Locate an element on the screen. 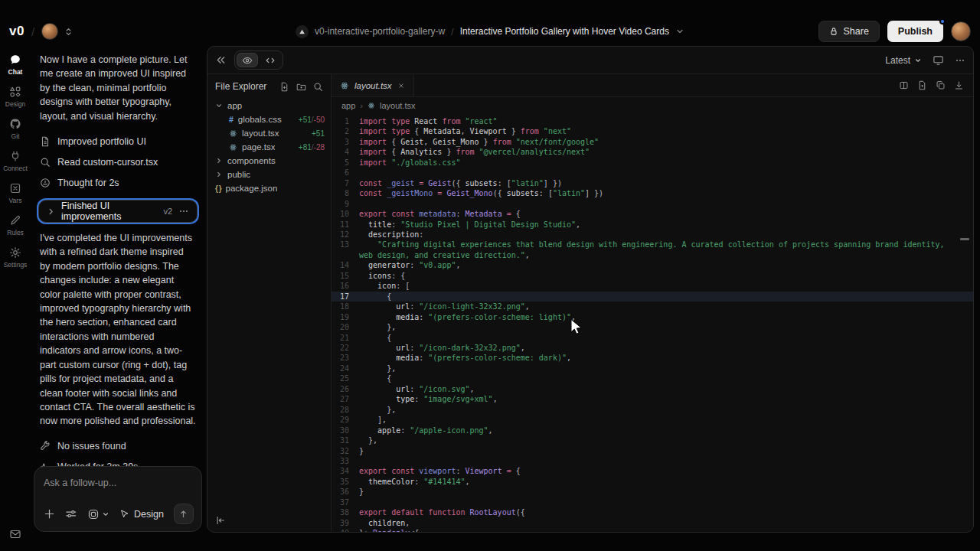 The image size is (980, 551). add-attachment-icon is located at coordinates (49, 514).